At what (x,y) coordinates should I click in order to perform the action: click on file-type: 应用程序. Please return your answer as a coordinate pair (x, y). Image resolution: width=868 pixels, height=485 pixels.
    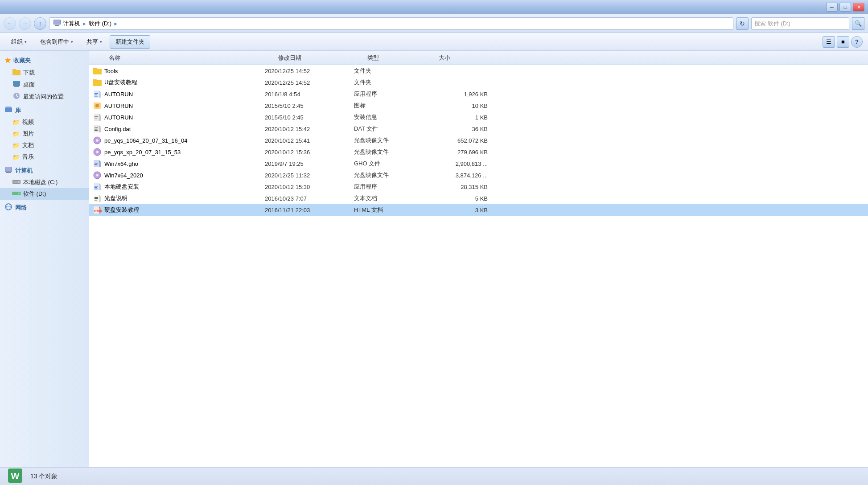
    Looking at the image, I should click on (390, 94).